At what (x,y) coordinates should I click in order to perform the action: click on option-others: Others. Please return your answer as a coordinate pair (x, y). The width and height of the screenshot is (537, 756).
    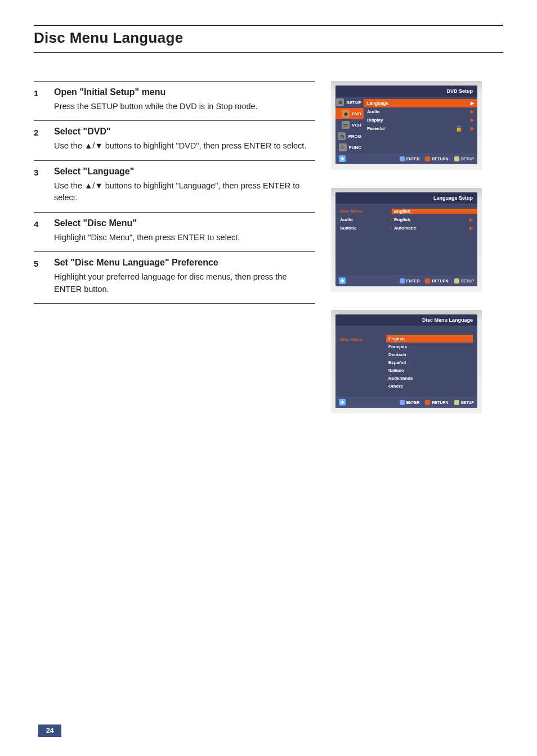
    Looking at the image, I should click on (429, 386).